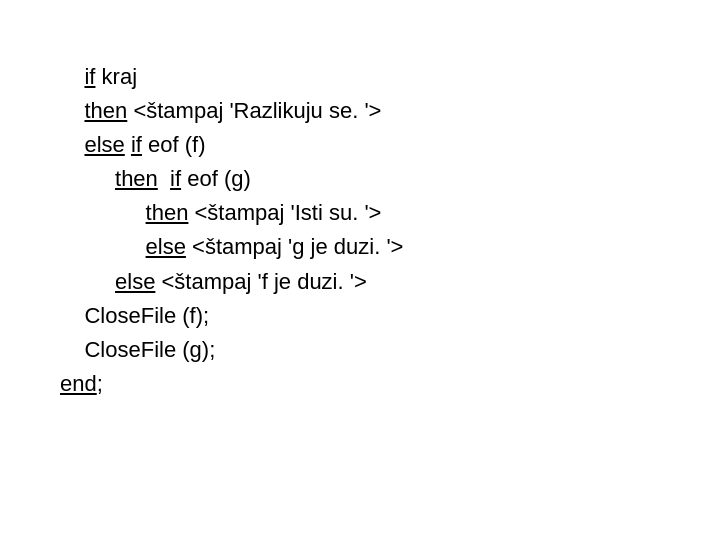  Describe the element at coordinates (216, 178) in the screenshot. I see `code-text: eof (g)` at that location.